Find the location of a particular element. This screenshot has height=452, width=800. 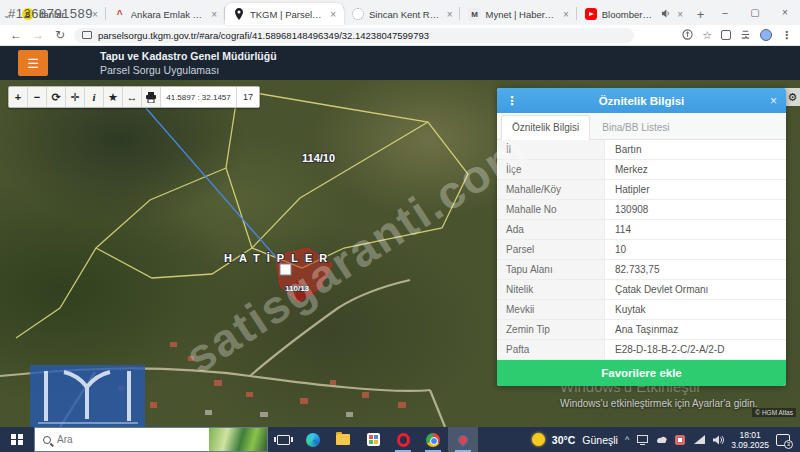

tab-group-icon is located at coordinates (726, 35).